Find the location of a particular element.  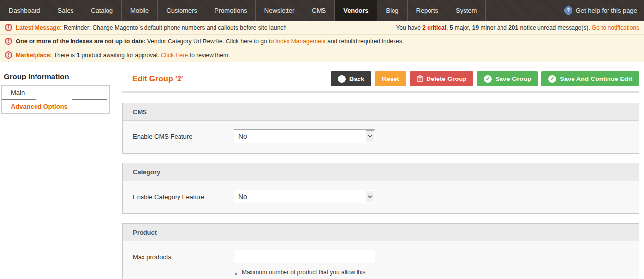

message-row-indexes: ! One or more of the Indexes are not up … is located at coordinates (322, 41).